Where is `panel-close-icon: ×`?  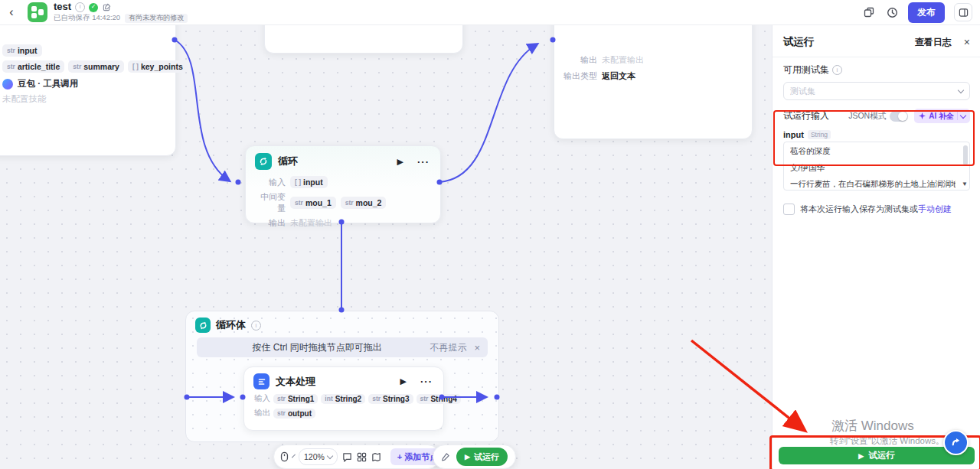
panel-close-icon: × is located at coordinates (967, 42).